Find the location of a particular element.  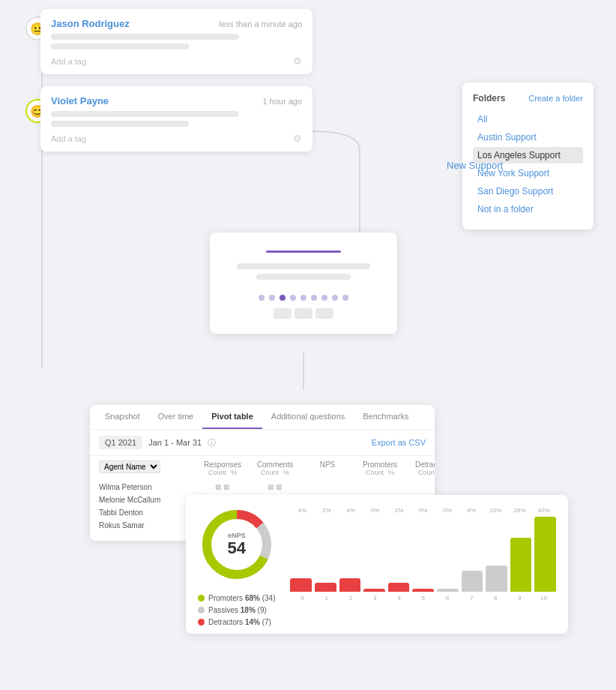

analytics-tab: Over time is located at coordinates (175, 417).